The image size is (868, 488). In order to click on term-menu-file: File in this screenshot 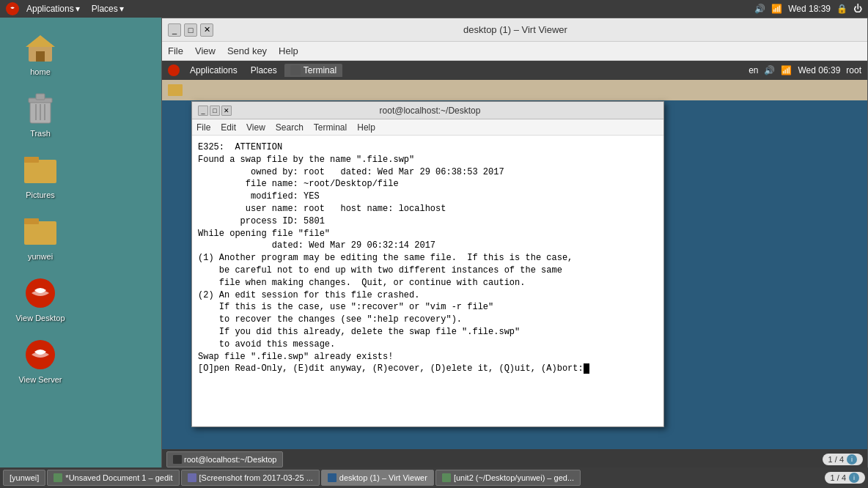, I will do `click(204, 127)`.